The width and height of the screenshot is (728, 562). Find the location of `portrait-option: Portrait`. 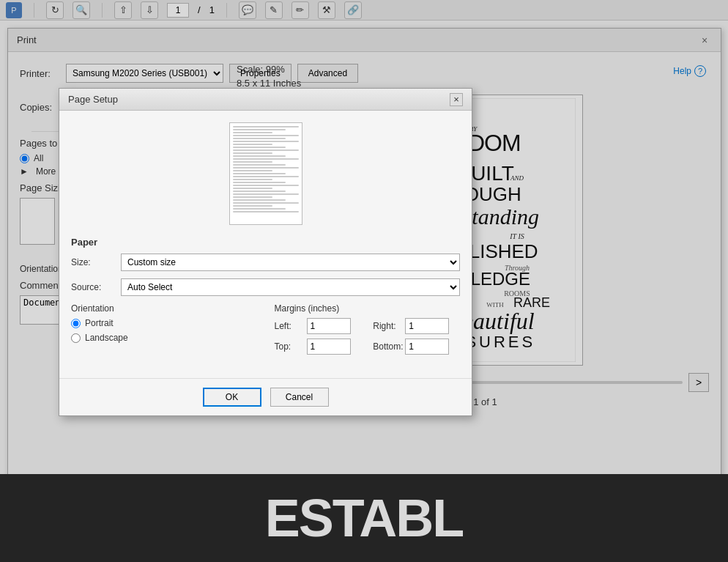

portrait-option: Portrait is located at coordinates (164, 323).